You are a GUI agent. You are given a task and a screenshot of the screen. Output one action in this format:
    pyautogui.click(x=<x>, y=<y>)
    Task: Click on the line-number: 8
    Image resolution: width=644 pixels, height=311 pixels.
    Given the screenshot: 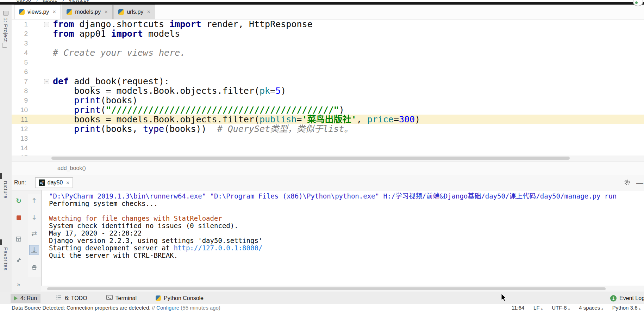 What is the action you would take?
    pyautogui.click(x=20, y=91)
    